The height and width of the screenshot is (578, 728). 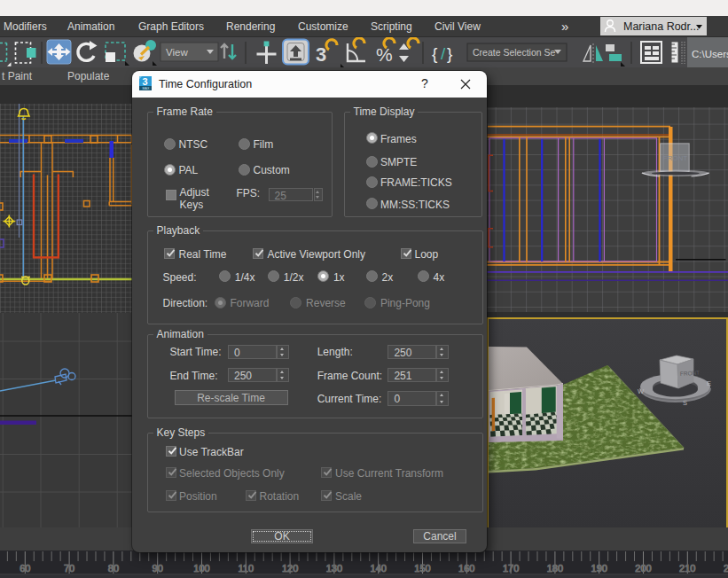 What do you see at coordinates (514, 52) in the screenshot?
I see `svg-text: Create Selection Se` at bounding box center [514, 52].